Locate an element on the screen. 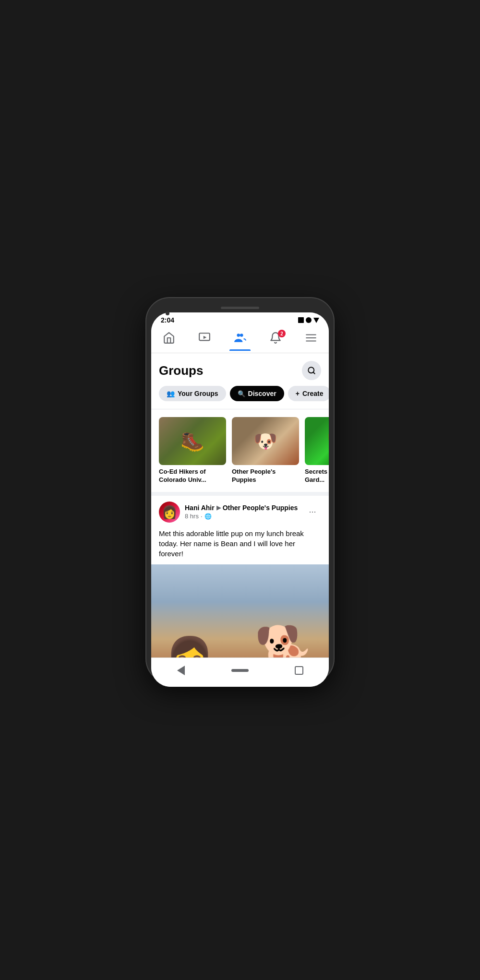 This screenshot has height=980, width=480. group-card-hikers: Co-Ed Hikers of Colorado Univ... is located at coordinates (192, 451).